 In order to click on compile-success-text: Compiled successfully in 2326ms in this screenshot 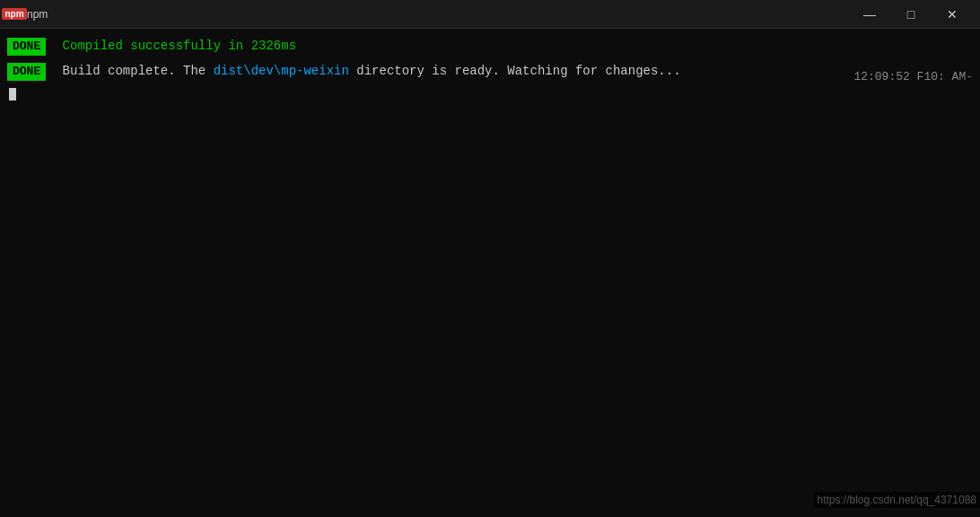, I will do `click(176, 47)`.